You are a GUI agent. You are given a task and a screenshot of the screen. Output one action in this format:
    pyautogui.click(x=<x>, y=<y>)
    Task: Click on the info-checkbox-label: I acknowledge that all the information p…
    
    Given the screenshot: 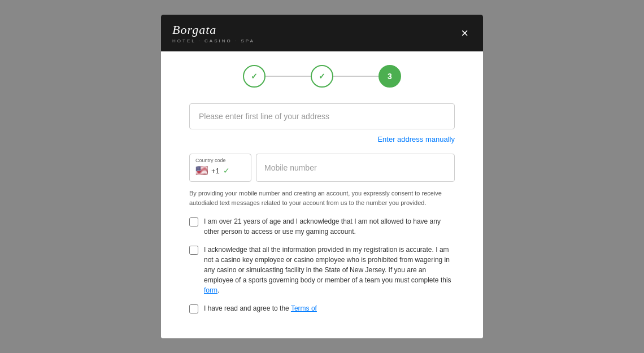 What is the action you would take?
    pyautogui.click(x=329, y=270)
    